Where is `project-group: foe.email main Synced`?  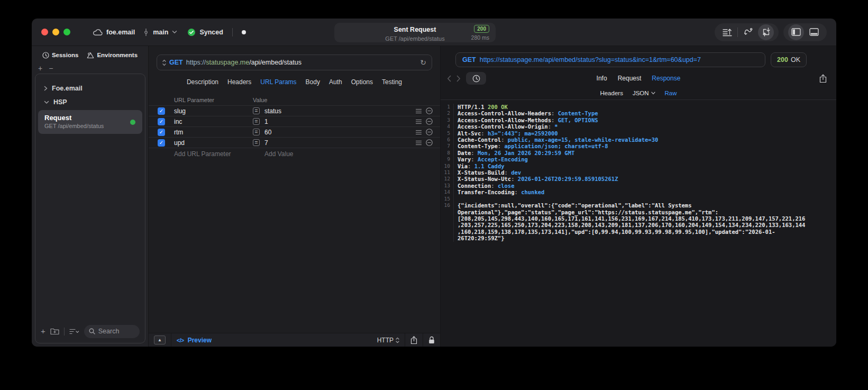
project-group: foe.email main Synced is located at coordinates (169, 32).